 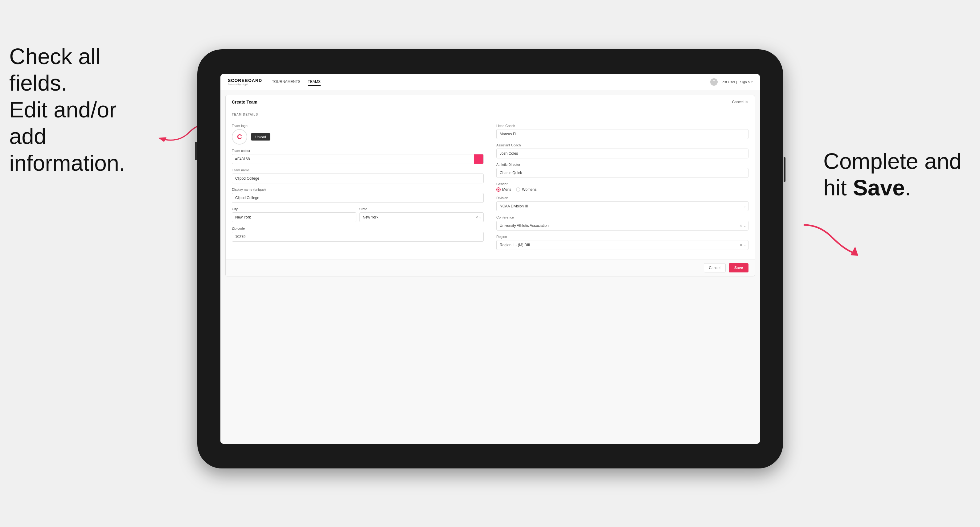 What do you see at coordinates (358, 137) in the screenshot?
I see `logo-area: C Upload` at bounding box center [358, 137].